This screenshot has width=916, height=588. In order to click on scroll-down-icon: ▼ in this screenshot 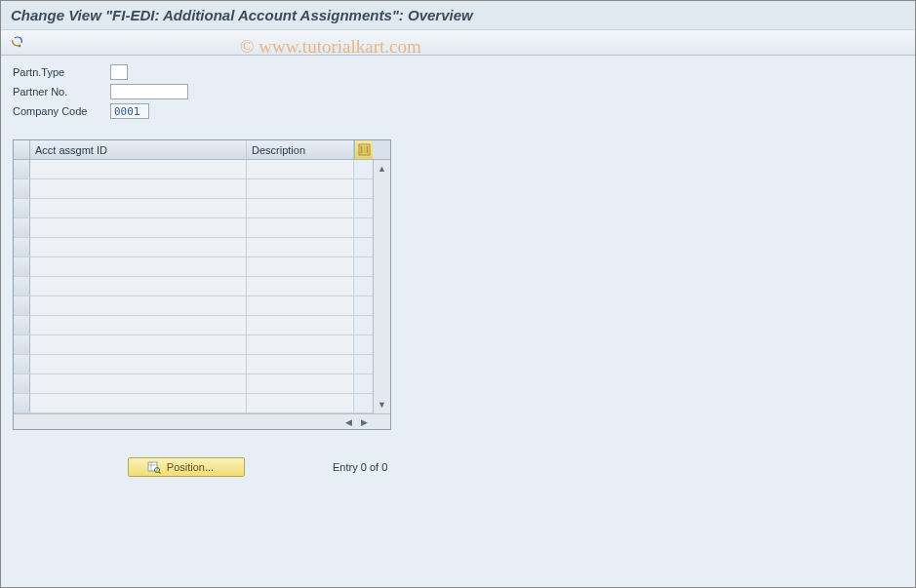, I will do `click(382, 405)`.